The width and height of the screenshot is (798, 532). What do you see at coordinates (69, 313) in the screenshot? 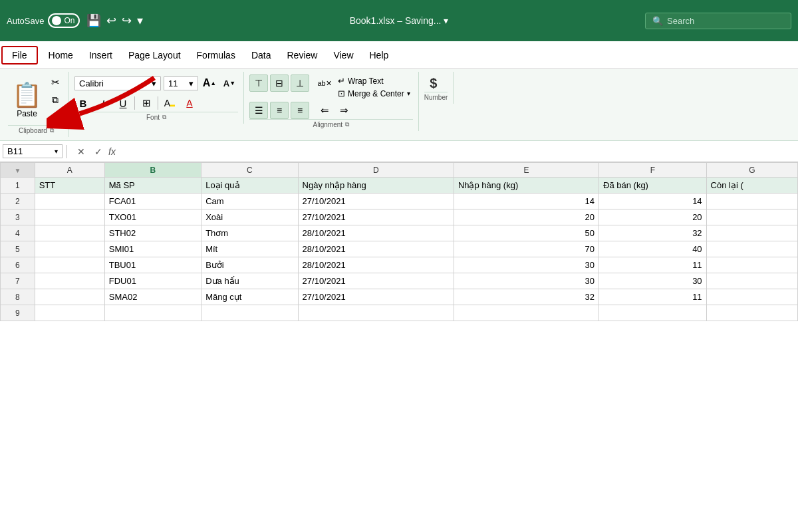
I see `cell-9-A` at bounding box center [69, 313].